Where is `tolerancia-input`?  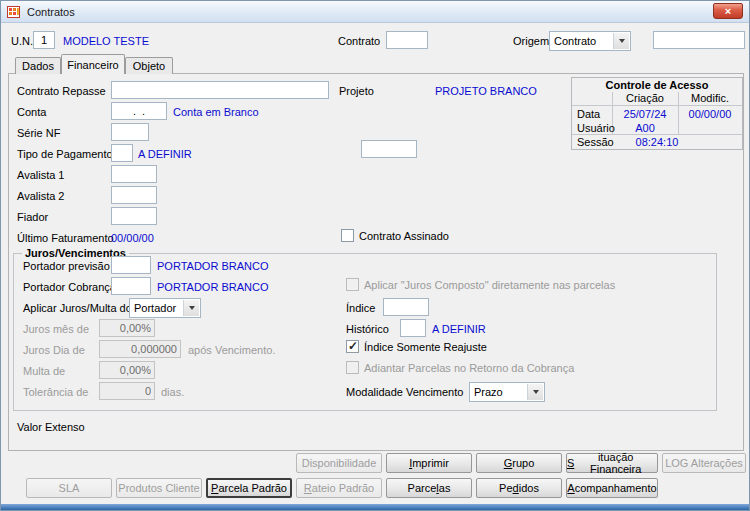
tolerancia-input is located at coordinates (127, 391).